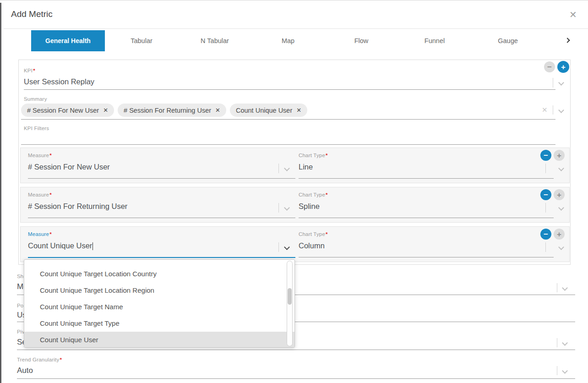 The image size is (588, 383). Describe the element at coordinates (159, 307) in the screenshot. I see `list-item: Count Unique Target Name` at that location.